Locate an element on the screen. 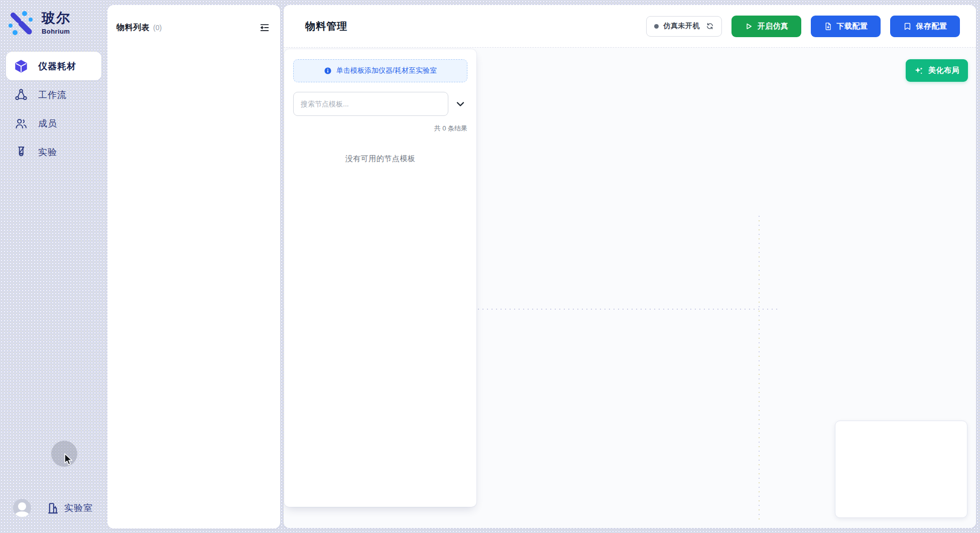  simulation-status-pill: 仿真未开机 is located at coordinates (684, 26).